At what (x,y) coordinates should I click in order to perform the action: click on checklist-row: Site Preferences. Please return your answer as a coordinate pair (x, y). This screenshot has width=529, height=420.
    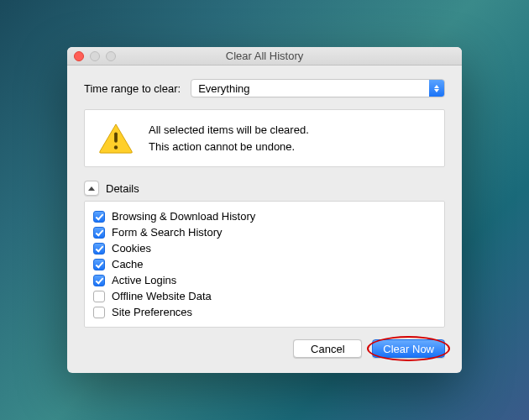
    Looking at the image, I should click on (264, 312).